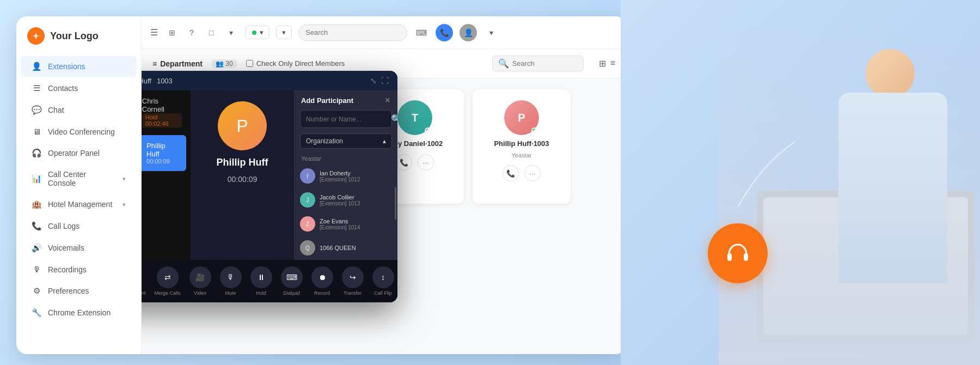  Describe the element at coordinates (394, 119) in the screenshot. I see `participant-search-icon: 🔍` at that location.